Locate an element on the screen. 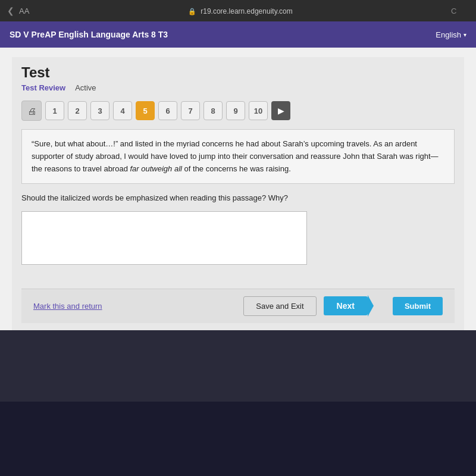  subtitle-row: Test Review Active is located at coordinates (238, 88).